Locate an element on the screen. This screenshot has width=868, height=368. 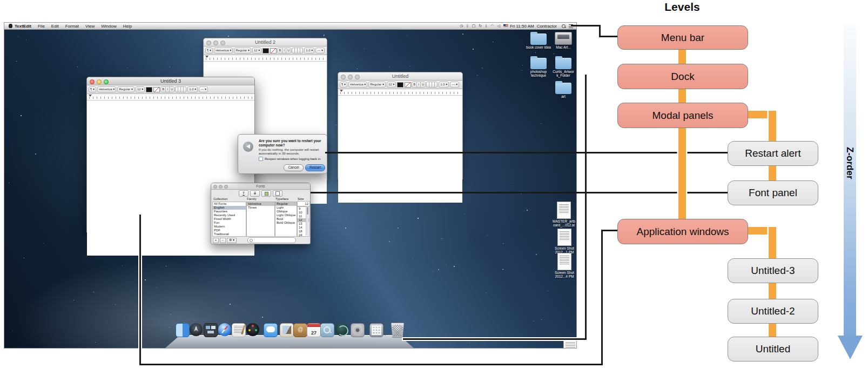
menu-edit: Edit is located at coordinates (55, 26).